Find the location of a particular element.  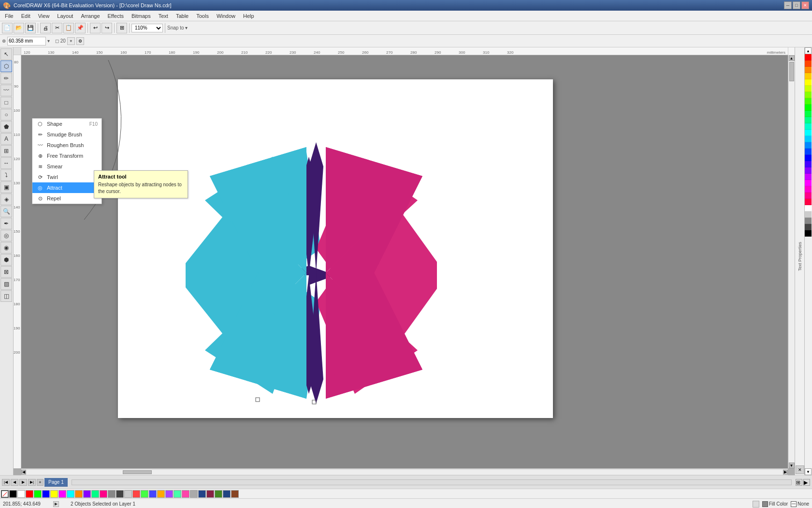

ctx-item-smudge-brush: ✏Smudge Brush is located at coordinates (67, 134).